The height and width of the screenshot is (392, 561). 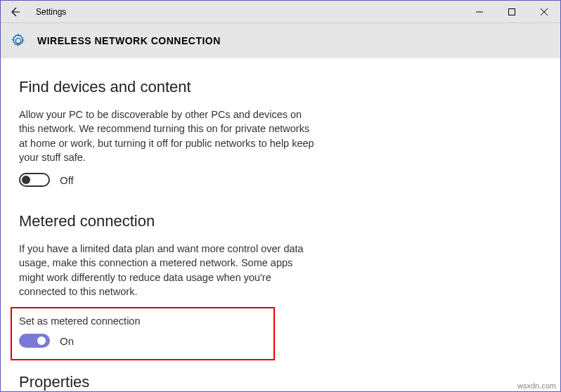 What do you see at coordinates (479, 12) in the screenshot?
I see `minimize-icon` at bounding box center [479, 12].